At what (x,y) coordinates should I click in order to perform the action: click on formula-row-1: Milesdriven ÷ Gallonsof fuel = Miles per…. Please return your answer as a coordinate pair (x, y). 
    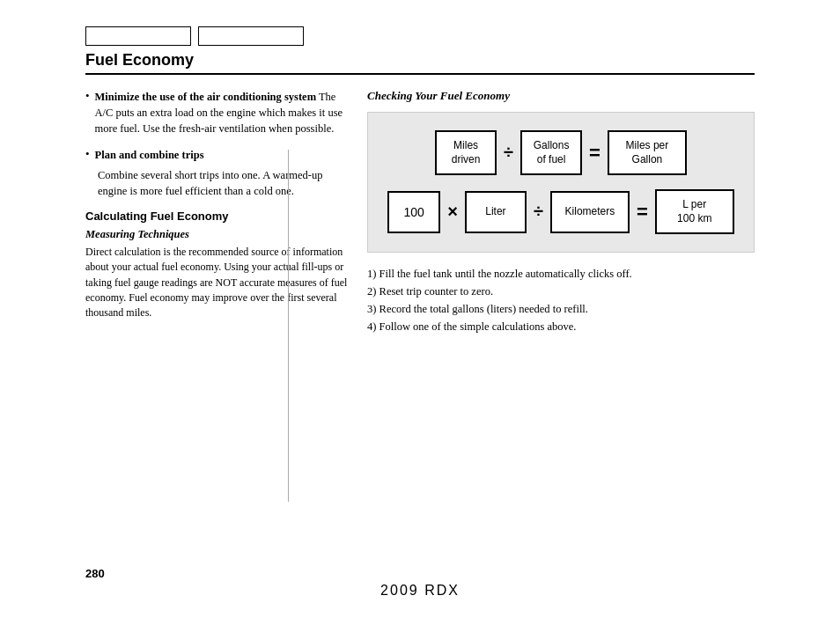
    Looking at the image, I should click on (561, 153).